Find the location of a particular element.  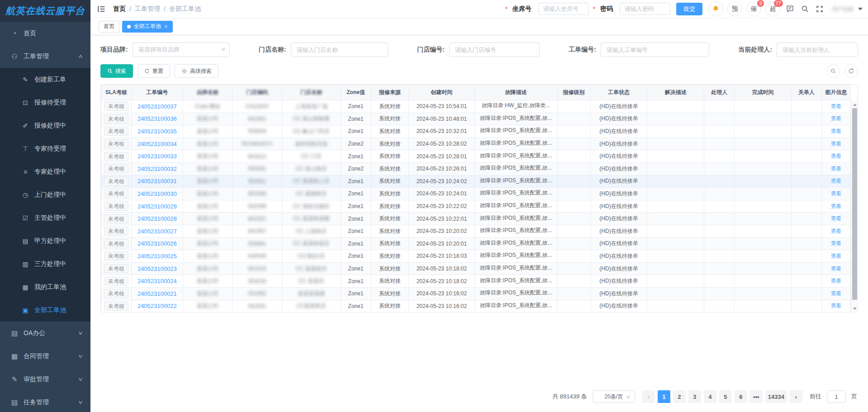

sidebar-item-11: ▥三方处理中 is located at coordinates (45, 264).